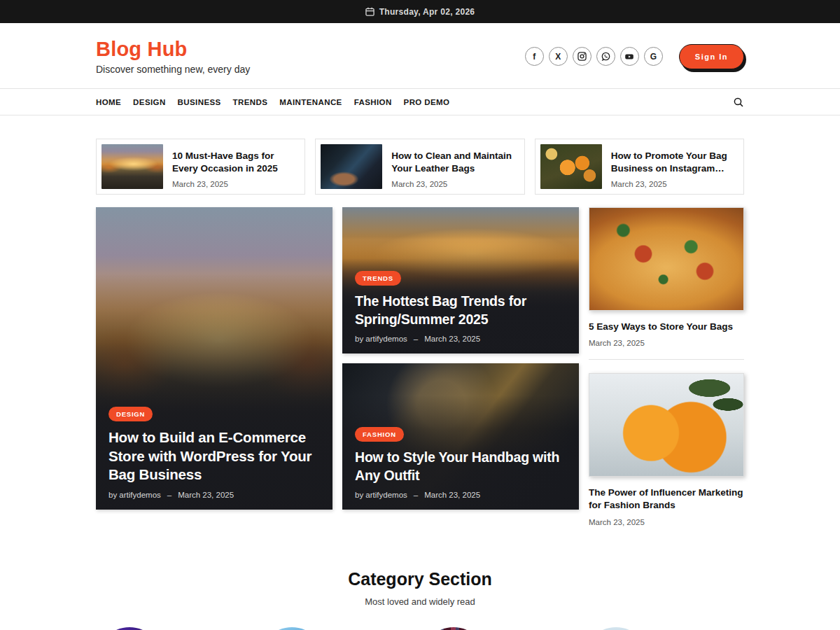 The width and height of the screenshot is (840, 630). I want to click on category-item-fashion: Fashion, so click(501, 629).